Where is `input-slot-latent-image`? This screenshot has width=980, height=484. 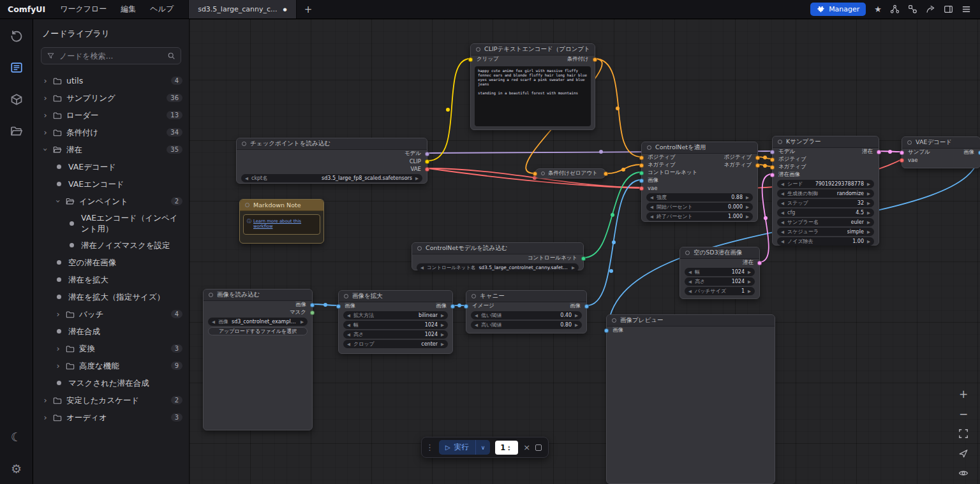
input-slot-latent-image is located at coordinates (772, 175).